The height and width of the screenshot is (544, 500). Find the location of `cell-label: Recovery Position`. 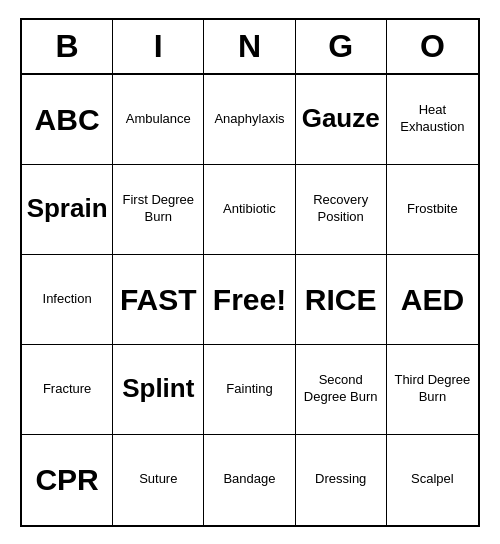

cell-label: Recovery Position is located at coordinates (341, 209).